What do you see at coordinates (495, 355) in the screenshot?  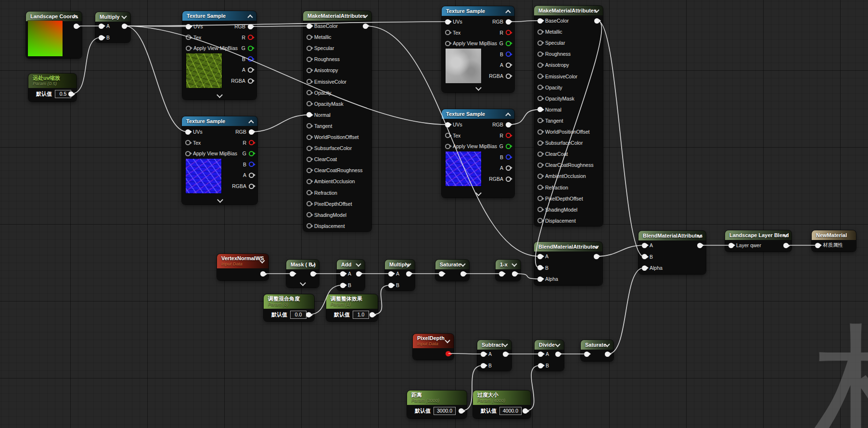 I see `node-subtract: SubtractAB` at bounding box center [495, 355].